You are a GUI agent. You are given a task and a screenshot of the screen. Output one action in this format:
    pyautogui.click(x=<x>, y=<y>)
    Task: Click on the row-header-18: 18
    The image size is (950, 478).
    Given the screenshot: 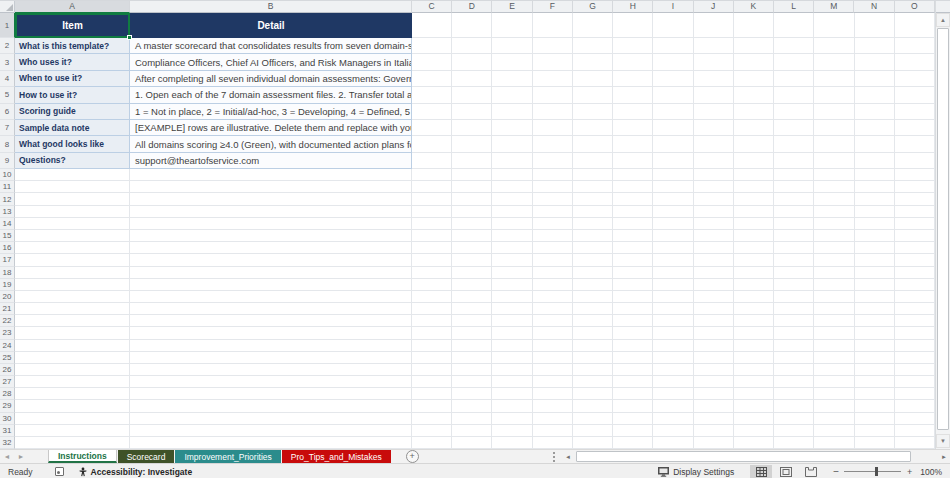 What is the action you would take?
    pyautogui.click(x=8, y=273)
    